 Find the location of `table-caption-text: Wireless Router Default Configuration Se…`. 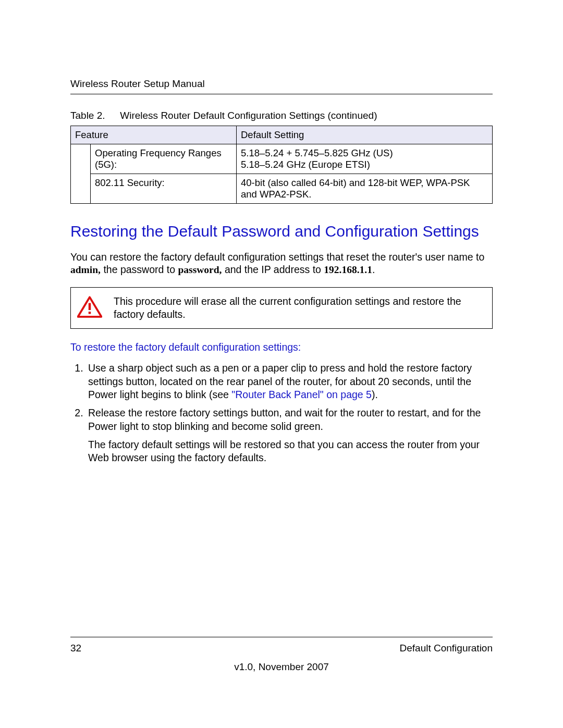

table-caption-text: Wireless Router Default Configuration Se… is located at coordinates (248, 116).